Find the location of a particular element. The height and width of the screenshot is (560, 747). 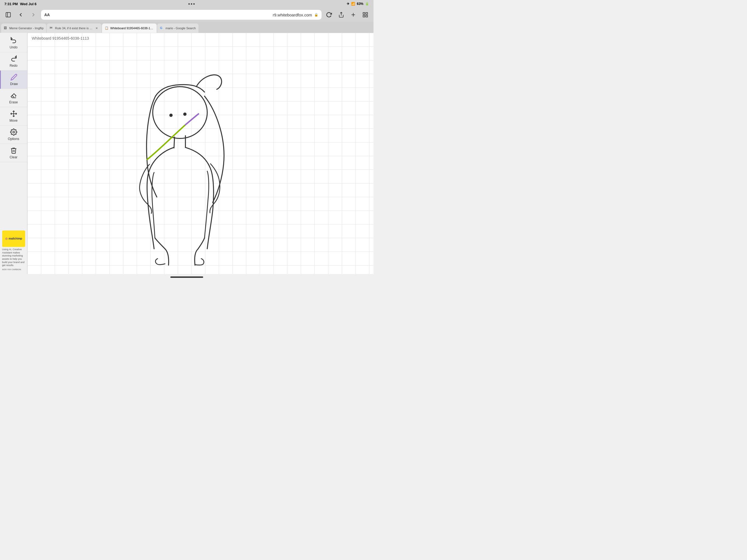

tab-mario: G mario - Google Search is located at coordinates (178, 28).